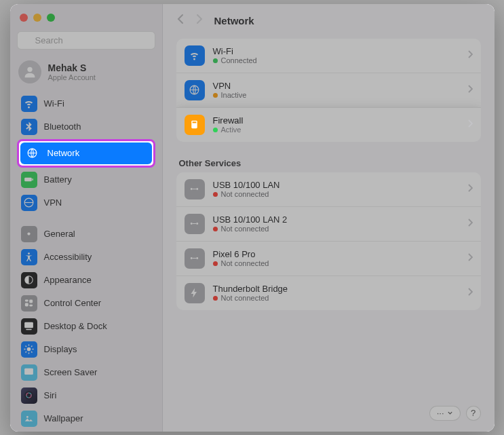 The image size is (504, 435). What do you see at coordinates (328, 419) in the screenshot?
I see `footer: ··· ?` at bounding box center [328, 419].